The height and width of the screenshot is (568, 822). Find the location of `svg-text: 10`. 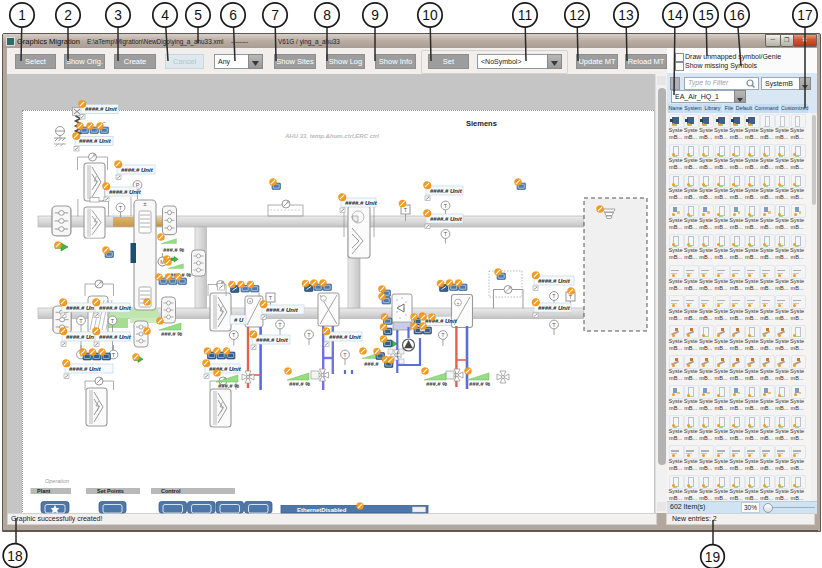

svg-text: 10 is located at coordinates (430, 16).